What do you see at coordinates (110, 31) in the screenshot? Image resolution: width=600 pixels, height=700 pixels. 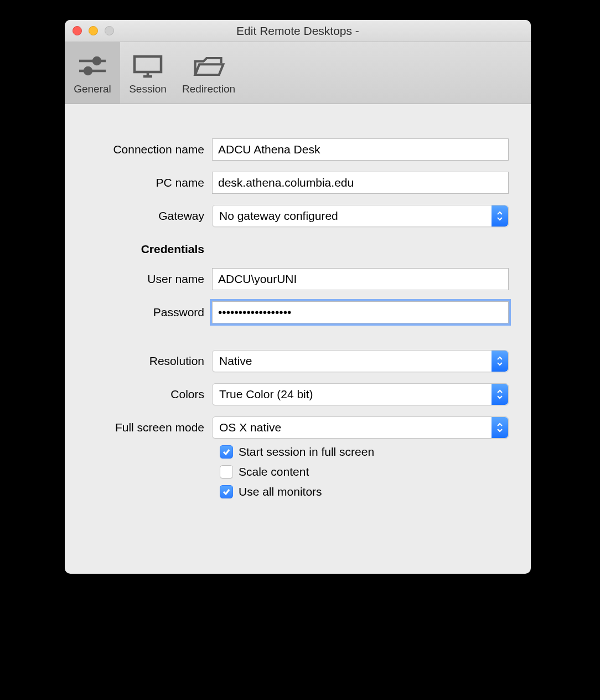 I see `zoom-window-button` at bounding box center [110, 31].